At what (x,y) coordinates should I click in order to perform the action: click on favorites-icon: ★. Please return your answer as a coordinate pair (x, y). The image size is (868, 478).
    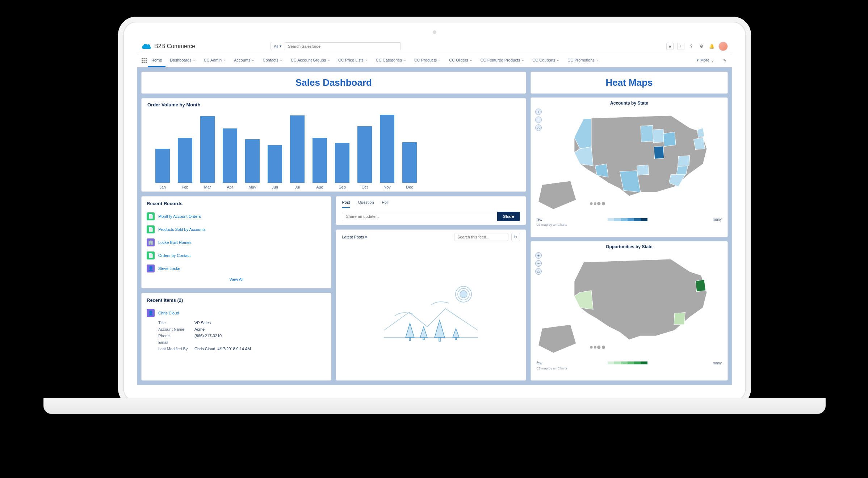
    Looking at the image, I should click on (670, 46).